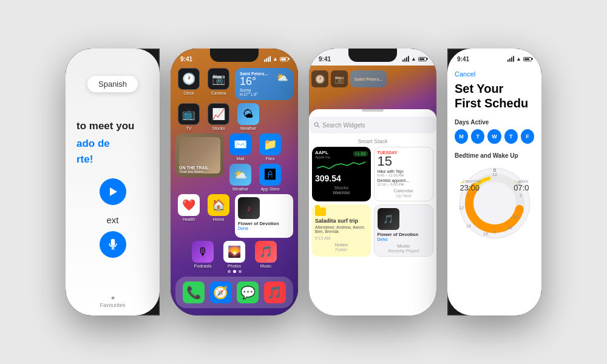  Describe the element at coordinates (325, 59) in the screenshot. I see `time-display3: 9:41` at that location.